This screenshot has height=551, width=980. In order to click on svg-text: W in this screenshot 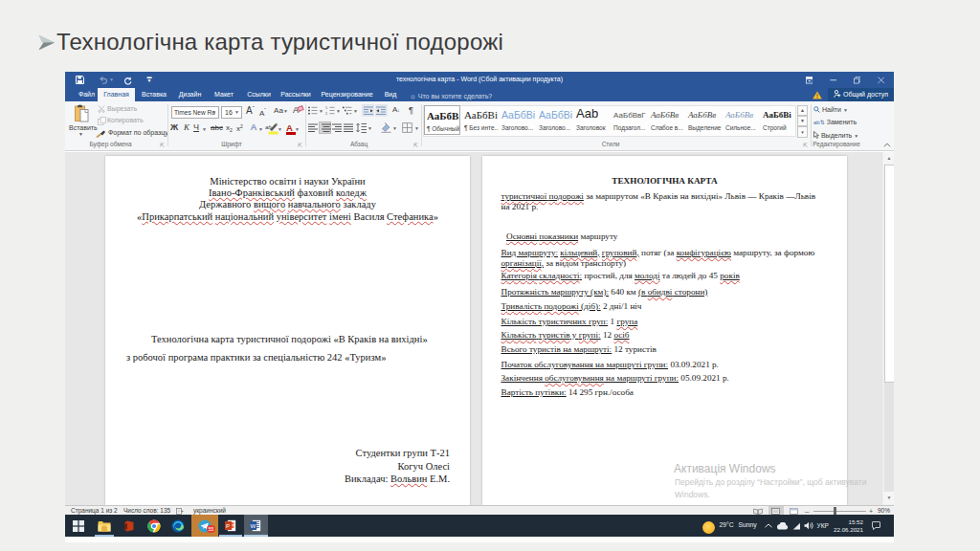, I will do `click(254, 526)`.